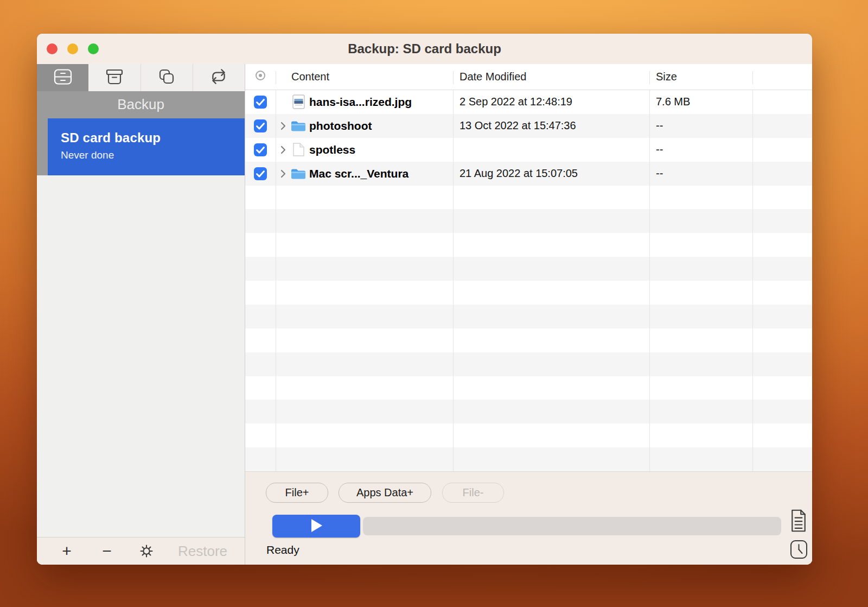 Image resolution: width=868 pixels, height=607 pixels. Describe the element at coordinates (528, 77) in the screenshot. I see `table-header: Content Date Modified Size` at that location.